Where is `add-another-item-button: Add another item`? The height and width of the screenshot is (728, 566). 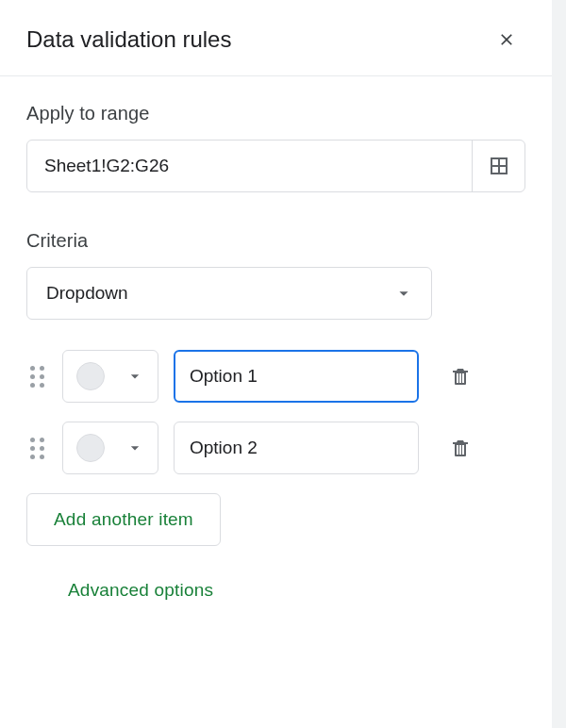 add-another-item-button: Add another item is located at coordinates (124, 520).